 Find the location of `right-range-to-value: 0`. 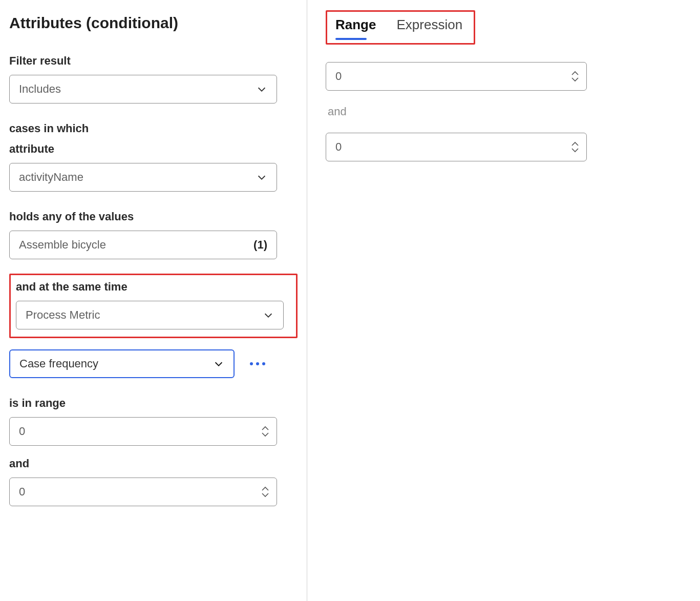

right-range-to-value: 0 is located at coordinates (338, 147).